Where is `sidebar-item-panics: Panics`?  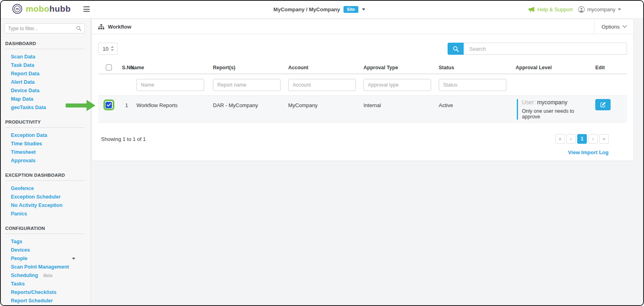
sidebar-item-panics: Panics is located at coordinates (45, 214).